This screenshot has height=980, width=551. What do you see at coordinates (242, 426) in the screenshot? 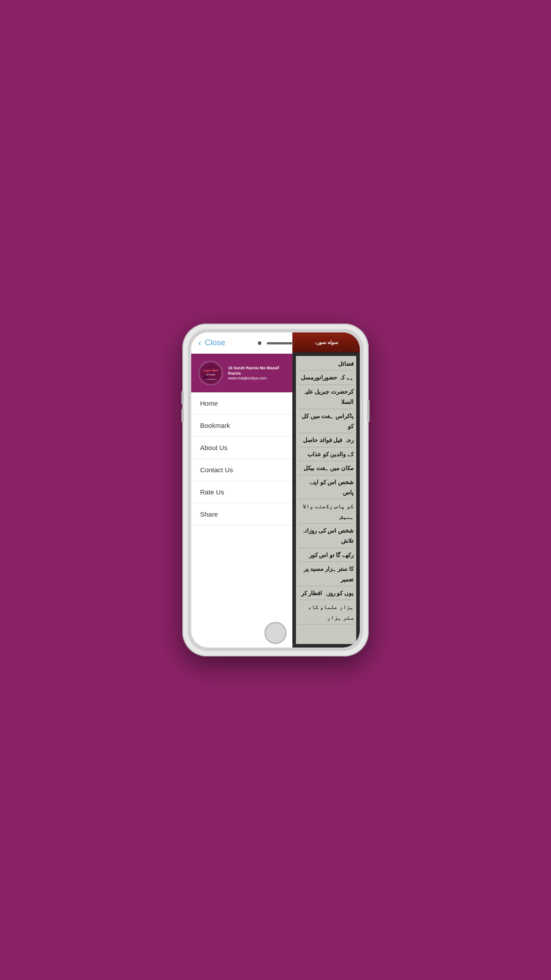
I see `menu-item-bookmark: Bookmark` at bounding box center [242, 426].